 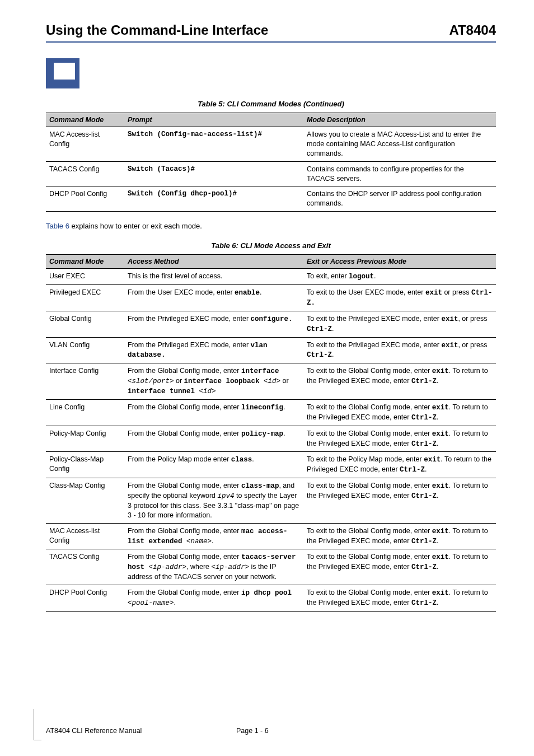 What do you see at coordinates (400, 144) in the screenshot?
I see `desc-cell: Allows you to create a MAC Access-List a…` at bounding box center [400, 144].